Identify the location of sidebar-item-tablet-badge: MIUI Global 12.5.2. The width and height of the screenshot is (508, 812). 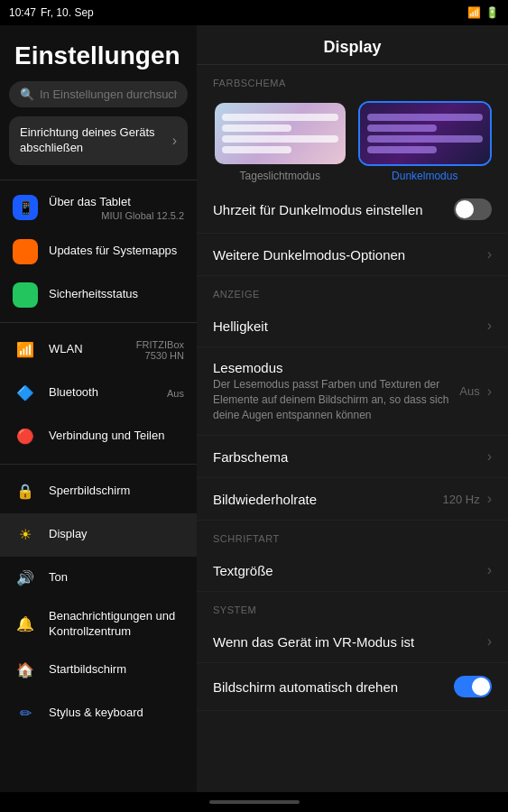
(116, 216).